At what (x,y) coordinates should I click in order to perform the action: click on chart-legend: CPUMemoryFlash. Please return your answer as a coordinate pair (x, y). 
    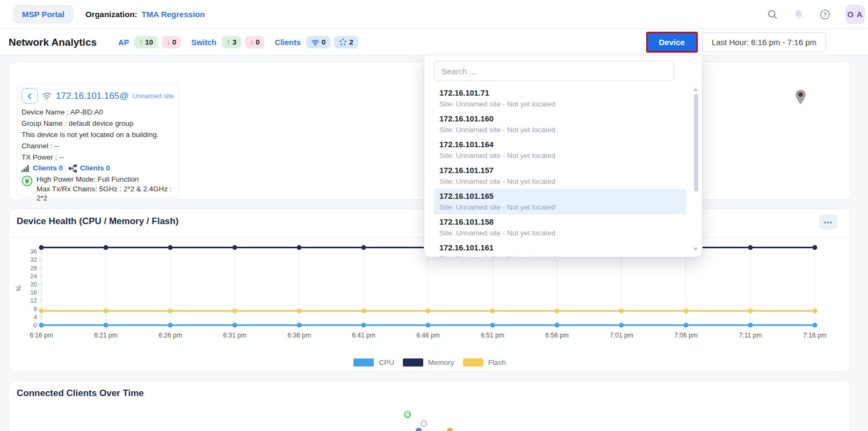
    Looking at the image, I should click on (430, 362).